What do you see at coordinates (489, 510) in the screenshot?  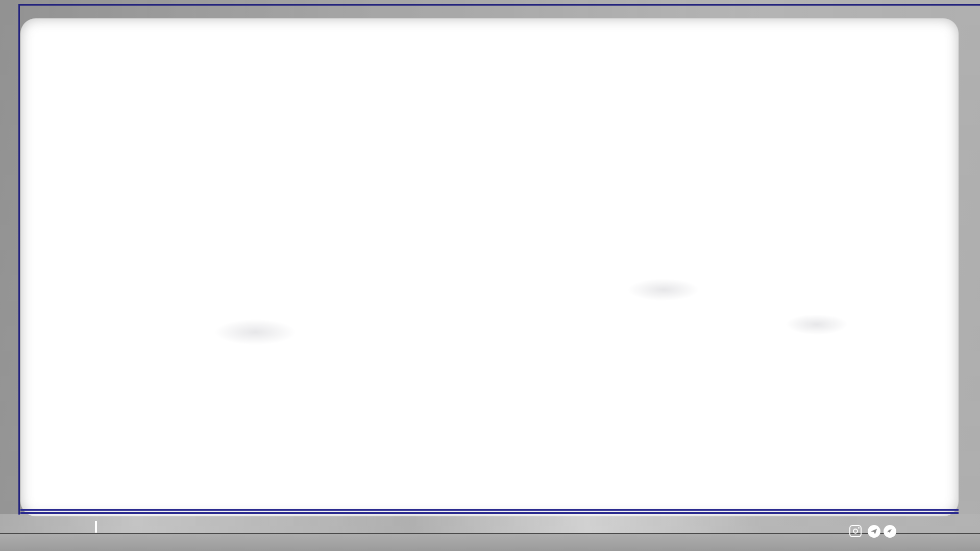 I see `x-axis-line` at bounding box center [489, 510].